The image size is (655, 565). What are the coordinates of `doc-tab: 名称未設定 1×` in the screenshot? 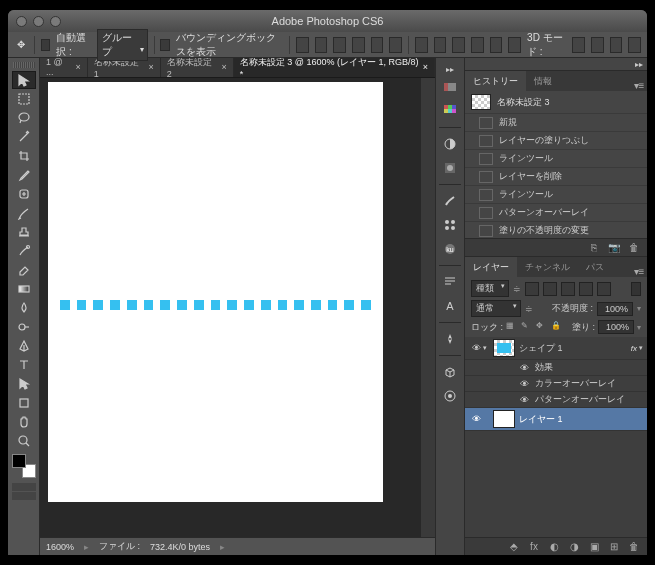 It's located at (124, 68).